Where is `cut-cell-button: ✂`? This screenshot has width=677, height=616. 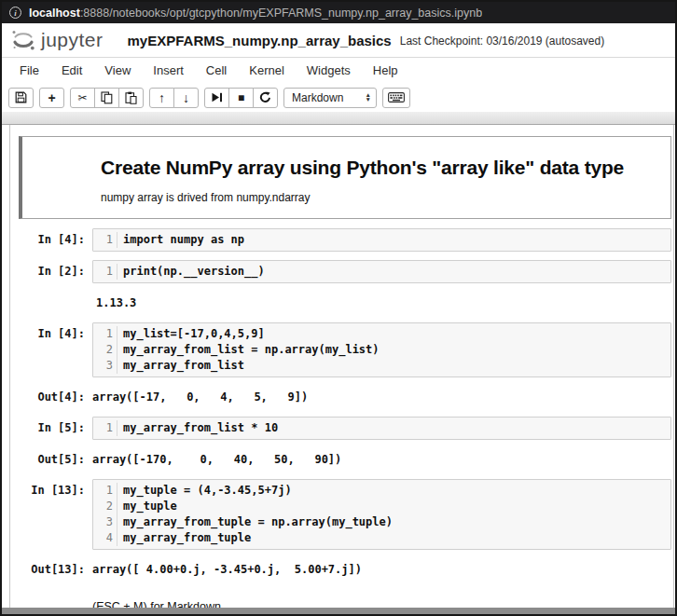
cut-cell-button: ✂ is located at coordinates (82, 98).